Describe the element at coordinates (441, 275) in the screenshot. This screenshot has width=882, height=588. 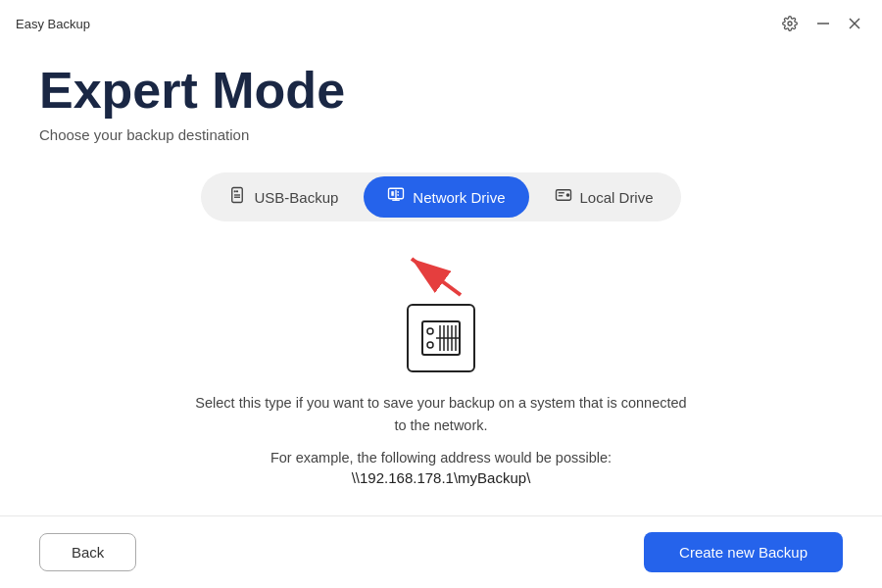
I see `arrow-indicator` at that location.